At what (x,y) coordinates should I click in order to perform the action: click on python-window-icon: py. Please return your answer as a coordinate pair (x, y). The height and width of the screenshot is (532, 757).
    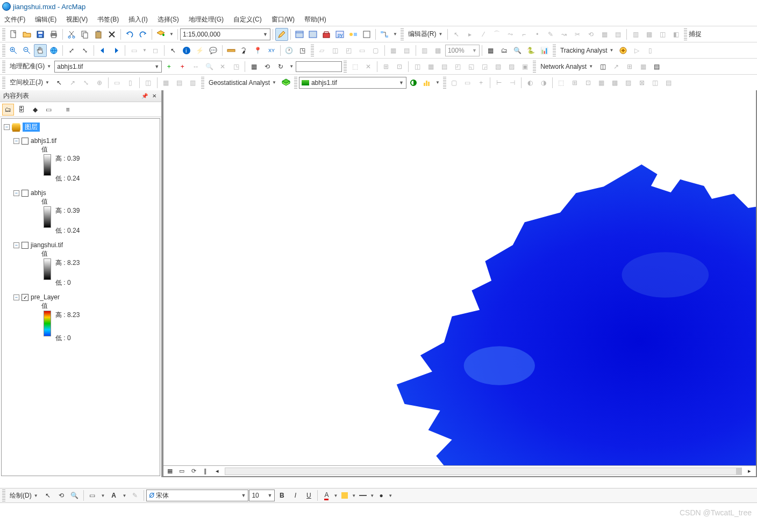
    Looking at the image, I should click on (340, 34).